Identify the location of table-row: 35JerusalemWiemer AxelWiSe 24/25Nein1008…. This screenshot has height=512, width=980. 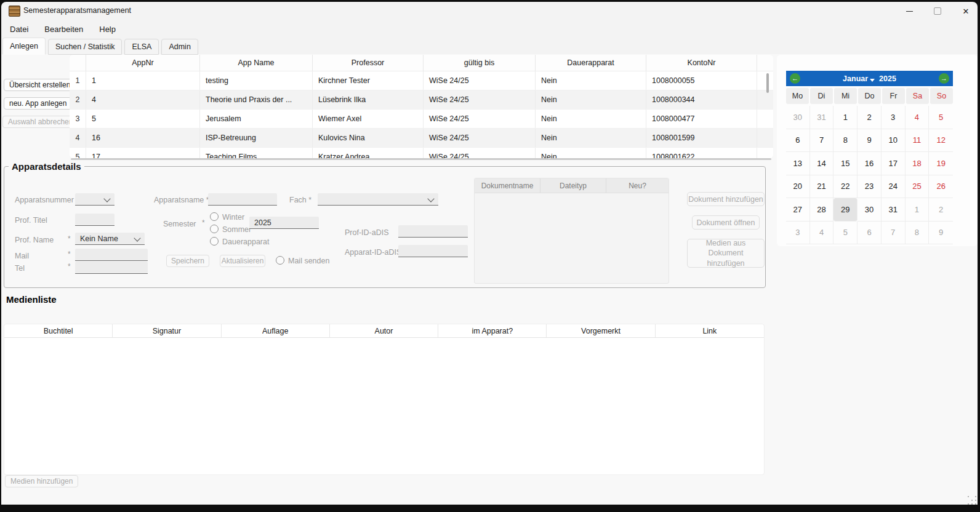
(421, 119).